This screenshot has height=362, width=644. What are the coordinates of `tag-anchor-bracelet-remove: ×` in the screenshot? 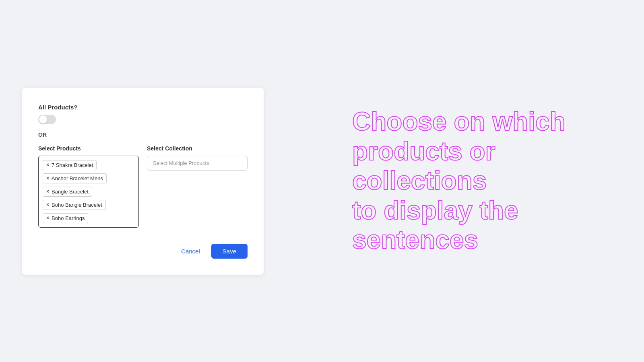 It's located at (47, 178).